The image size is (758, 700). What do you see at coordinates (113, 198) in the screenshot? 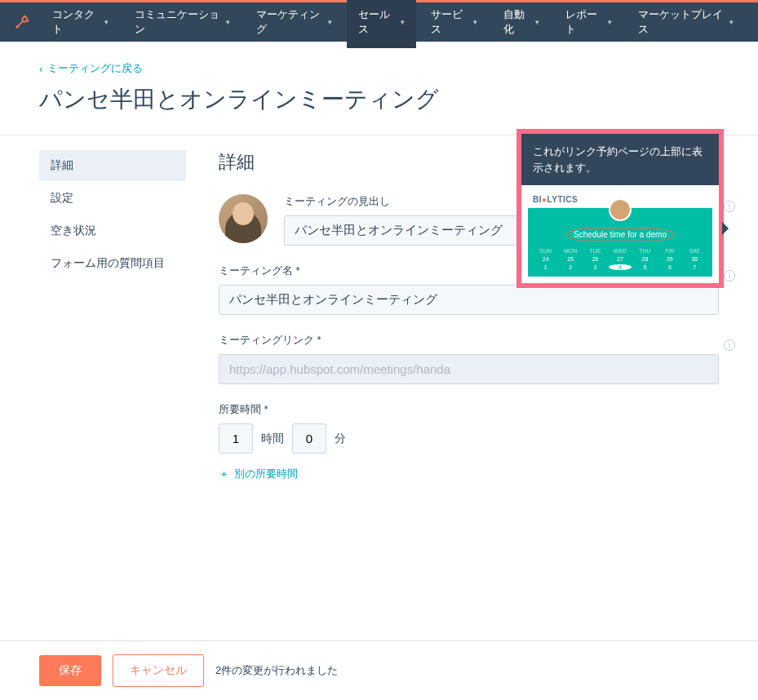
I see `sidebar-item-settings: 設定` at bounding box center [113, 198].